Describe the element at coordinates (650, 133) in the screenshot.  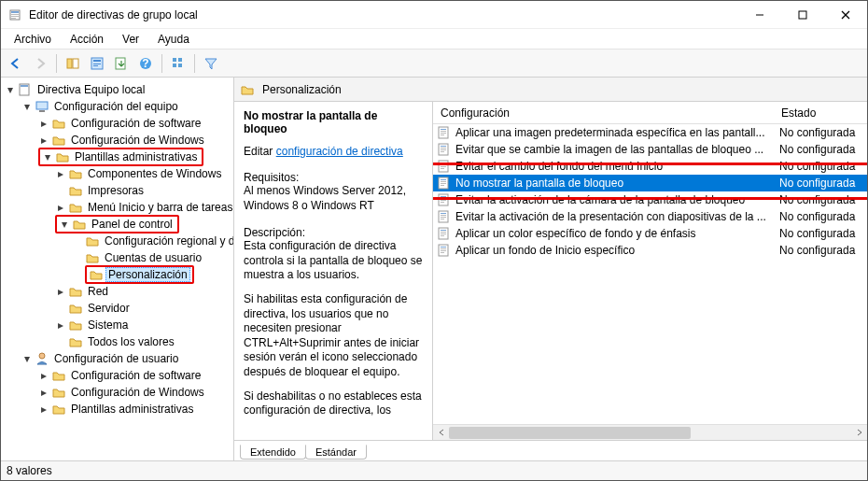
I see `settings-row: Aplicar una imagen predeterminada especí…` at that location.